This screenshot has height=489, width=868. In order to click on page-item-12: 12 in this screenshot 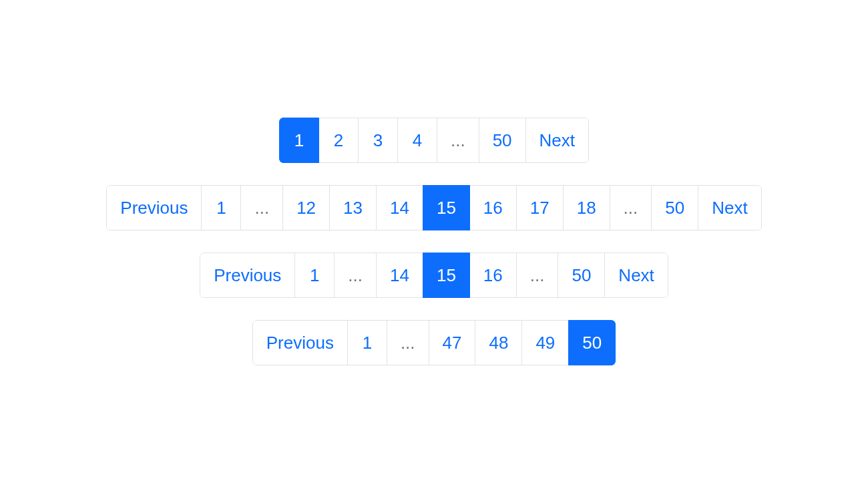, I will do `click(306, 208)`.